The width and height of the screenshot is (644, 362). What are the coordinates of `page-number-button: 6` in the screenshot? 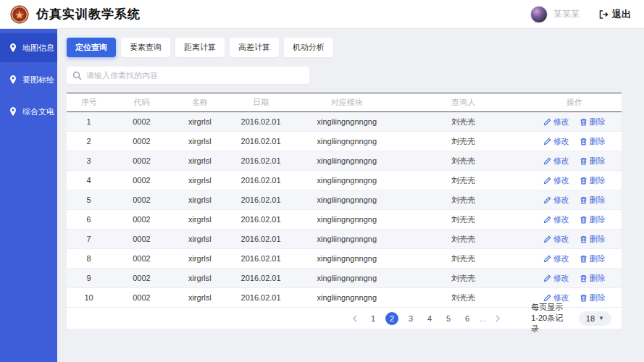 It's located at (467, 319).